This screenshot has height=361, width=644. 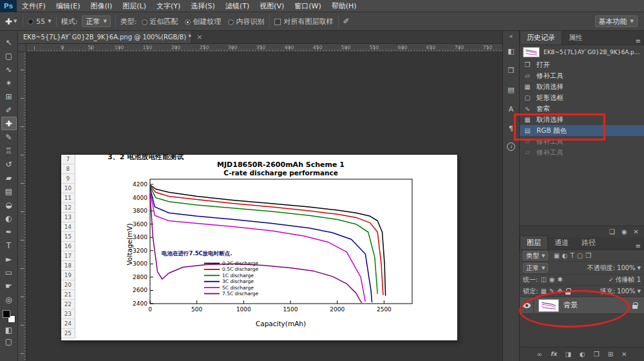 What do you see at coordinates (9, 151) in the screenshot?
I see `clone-stamp-tool: ♖` at bounding box center [9, 151].